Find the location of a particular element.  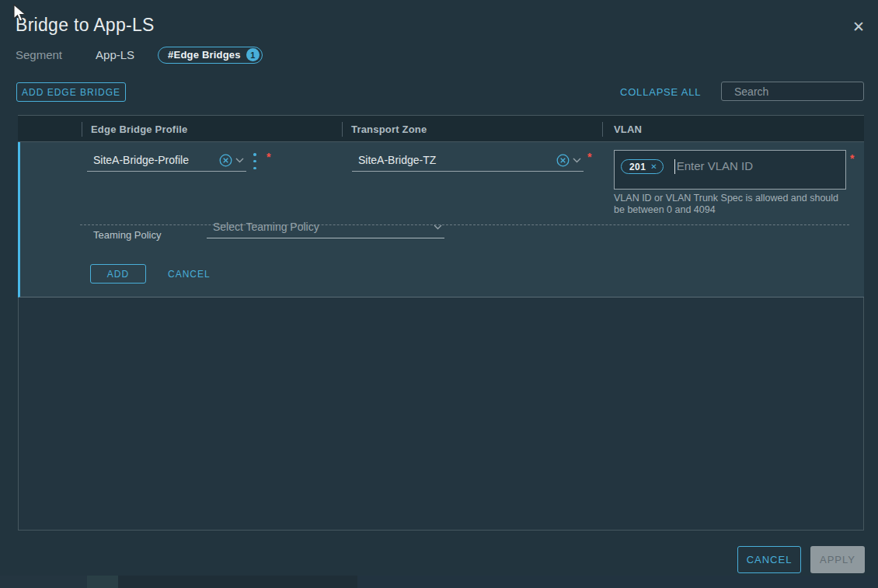

clear-transport-zone-icon is located at coordinates (563, 160).